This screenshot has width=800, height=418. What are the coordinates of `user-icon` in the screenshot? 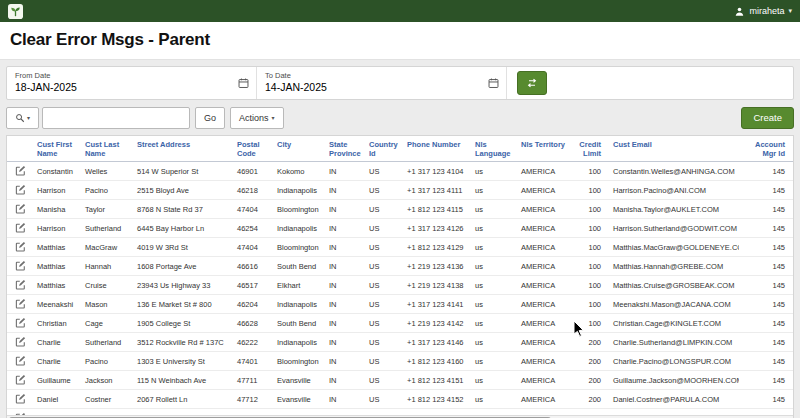 It's located at (740, 12).